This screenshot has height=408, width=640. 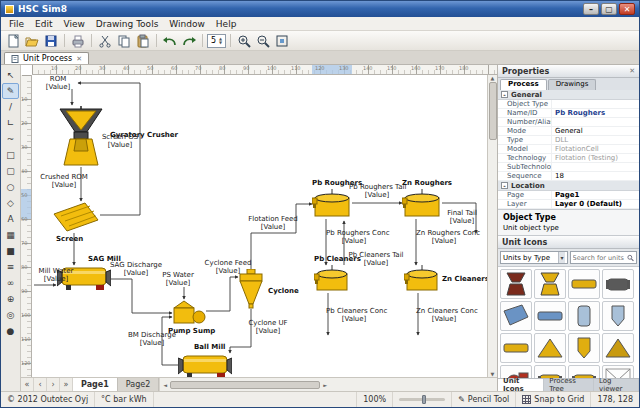 I want to click on text-tool: A, so click(x=10, y=219).